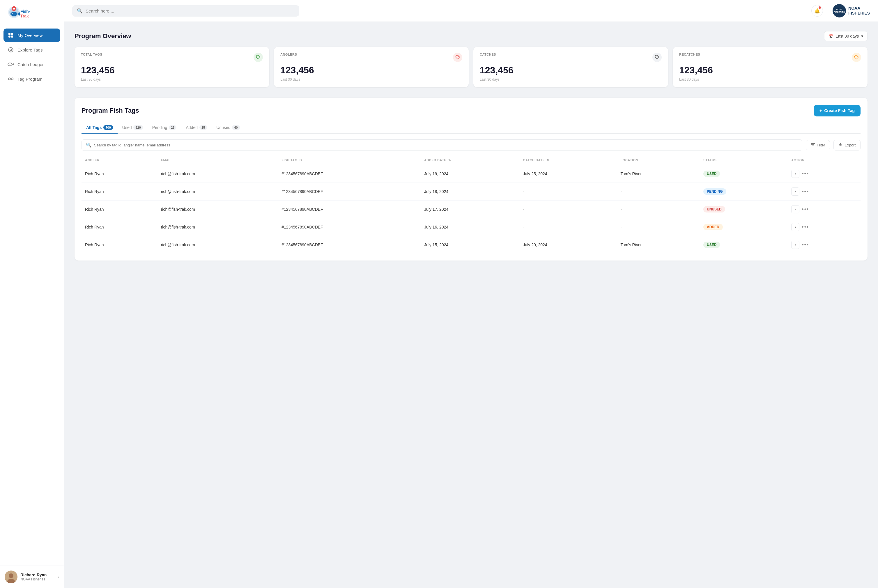 The width and height of the screenshot is (878, 588). What do you see at coordinates (471, 174) in the screenshot?
I see `table-row: Rich Ryan rich@fish-trak.com #1234567890…` at bounding box center [471, 174].